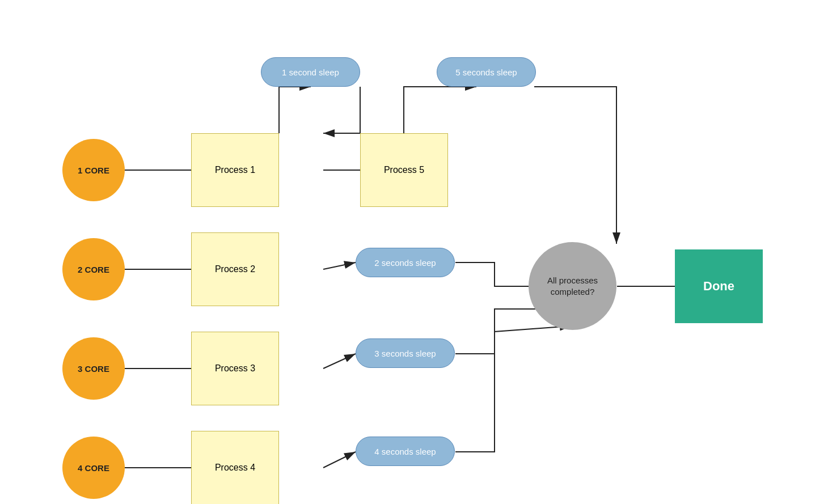 The width and height of the screenshot is (828, 504). I want to click on core1-node: 1 CORE, so click(94, 170).